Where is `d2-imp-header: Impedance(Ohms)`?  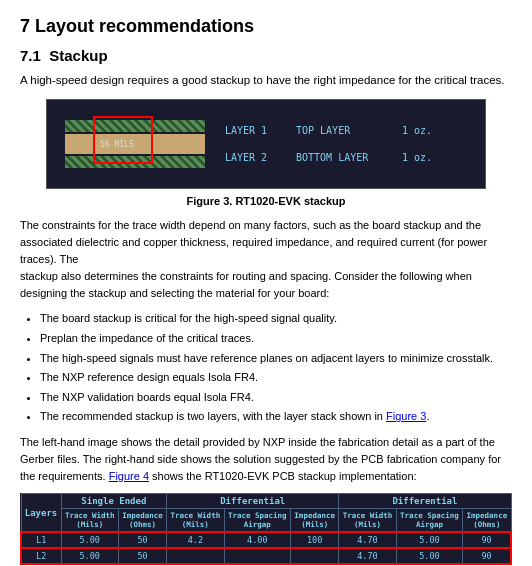 d2-imp-header: Impedance(Ohms) is located at coordinates (487, 521).